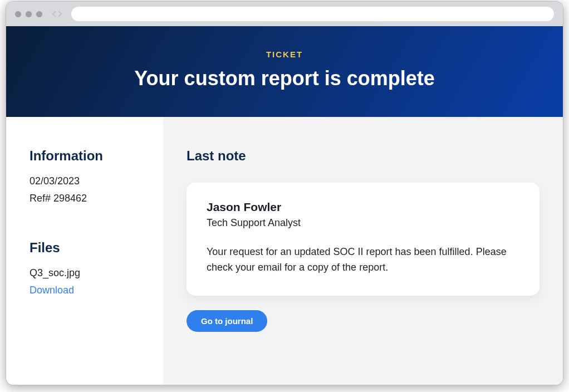 This screenshot has height=392, width=569. Describe the element at coordinates (227, 321) in the screenshot. I see `go-to-journal-button: Go to journal` at that location.